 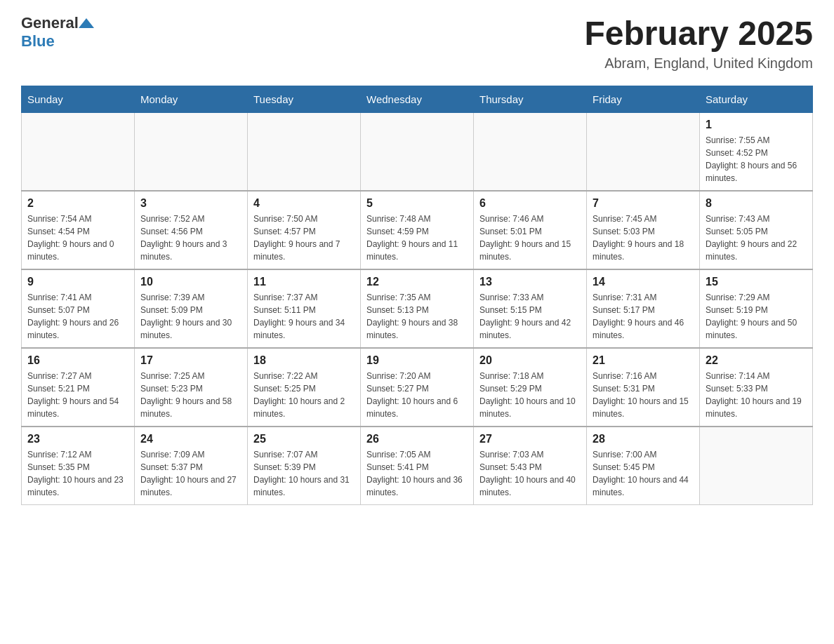 What do you see at coordinates (79, 387) in the screenshot?
I see `calendar-cell: 16Sunrise: 7:27 AMSunset: 5:21 PMDayligh…` at bounding box center [79, 387].